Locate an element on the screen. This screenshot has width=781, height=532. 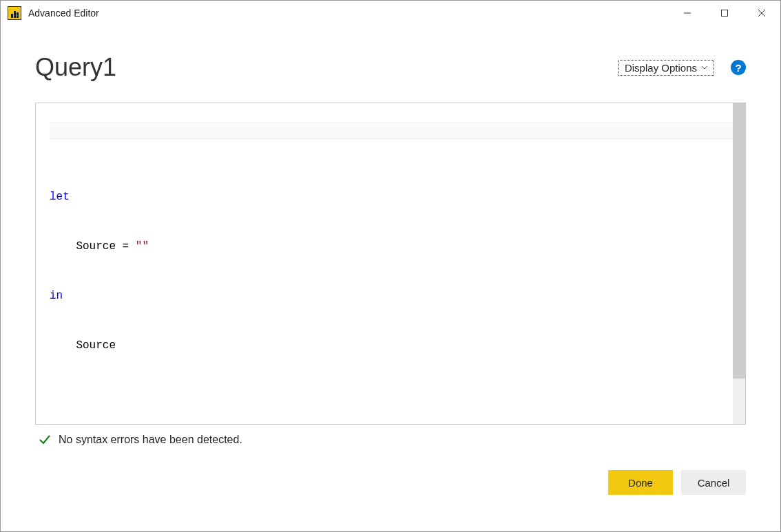
status-row: No syntax errors have been detected. is located at coordinates (390, 436).